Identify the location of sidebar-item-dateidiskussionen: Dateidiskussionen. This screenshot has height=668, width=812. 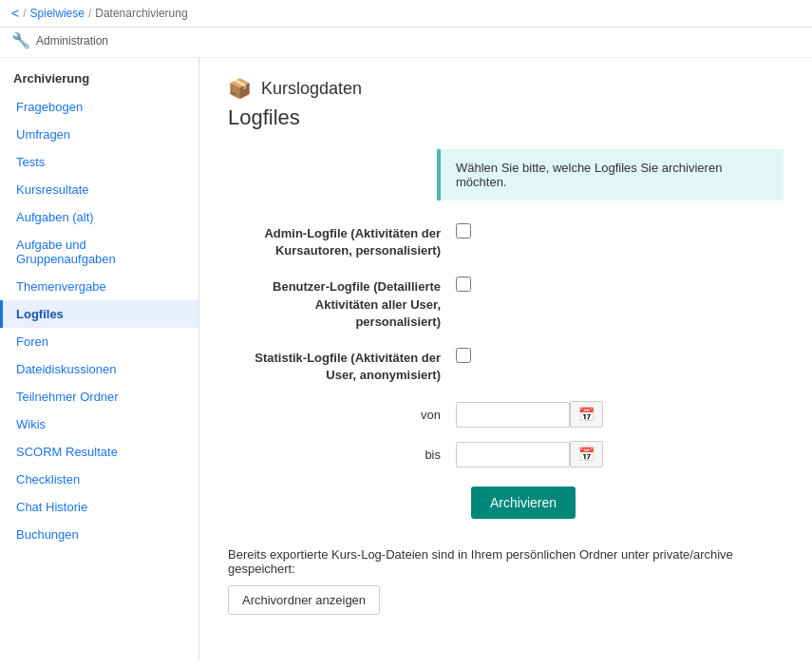
(99, 369).